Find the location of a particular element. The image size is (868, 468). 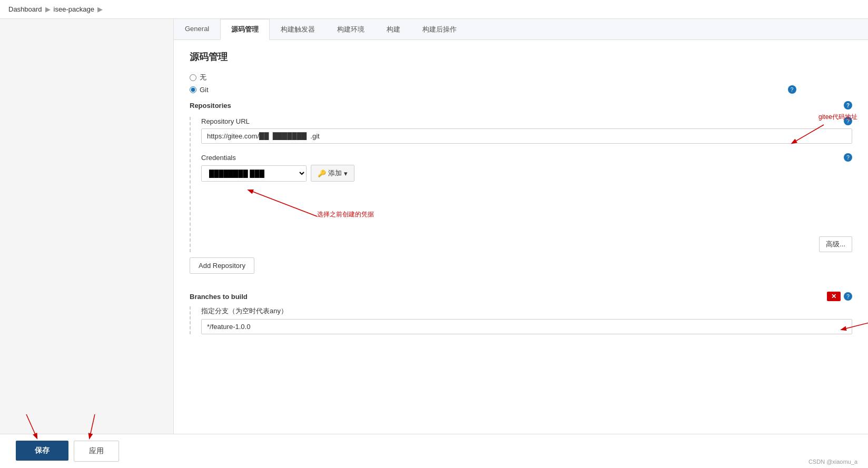

branches-help-icon: ? is located at coordinates (848, 296).